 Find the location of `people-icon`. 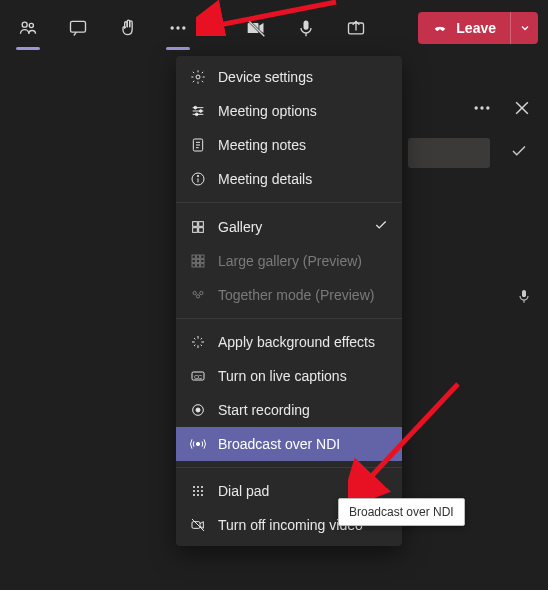

people-icon is located at coordinates (28, 28).